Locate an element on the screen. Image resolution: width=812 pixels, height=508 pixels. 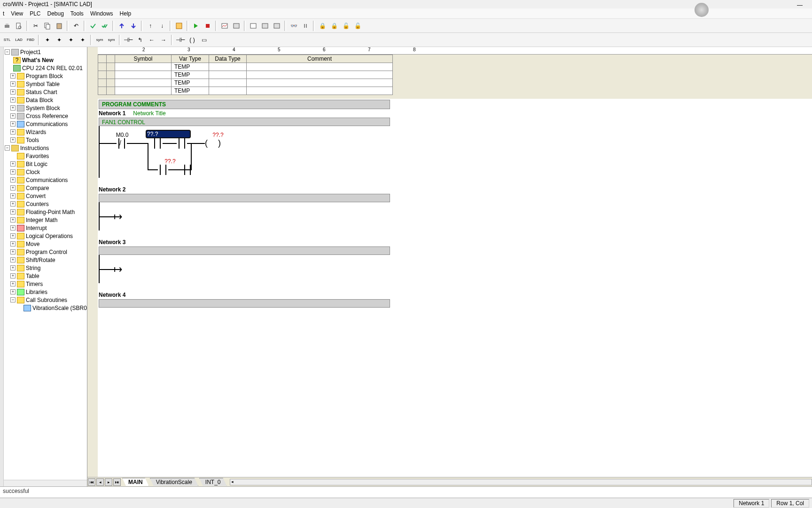
tree-cross-ref: +Cross Reference is located at coordinates (45, 116).